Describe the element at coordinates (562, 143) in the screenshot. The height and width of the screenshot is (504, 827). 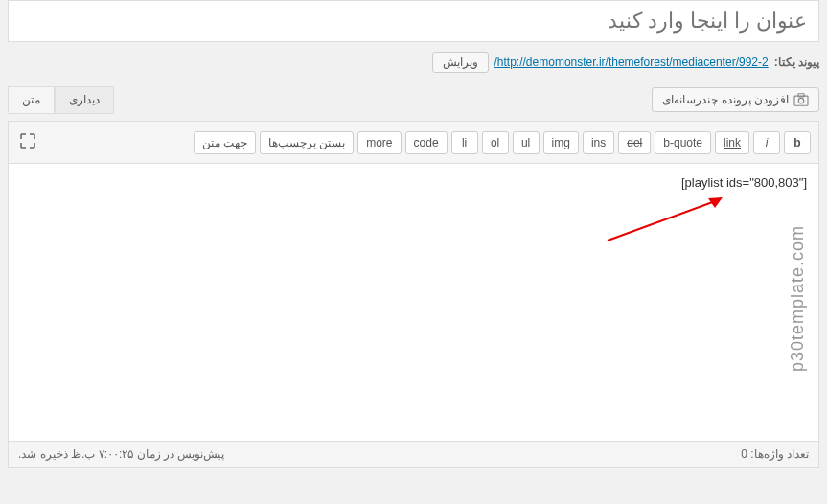
I see `qt-img: img` at that location.